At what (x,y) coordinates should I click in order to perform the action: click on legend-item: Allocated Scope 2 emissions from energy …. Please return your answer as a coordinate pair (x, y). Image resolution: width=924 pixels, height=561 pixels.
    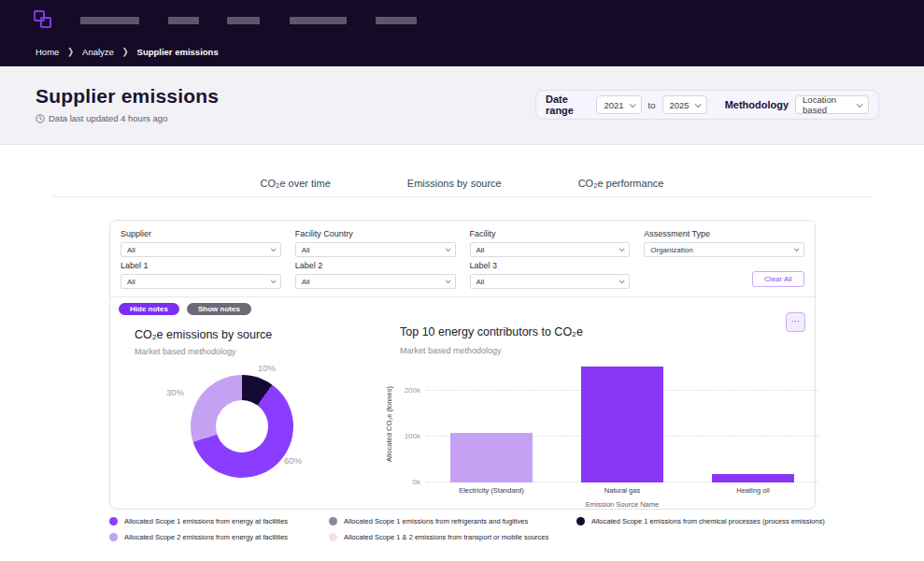
    Looking at the image, I should click on (219, 537).